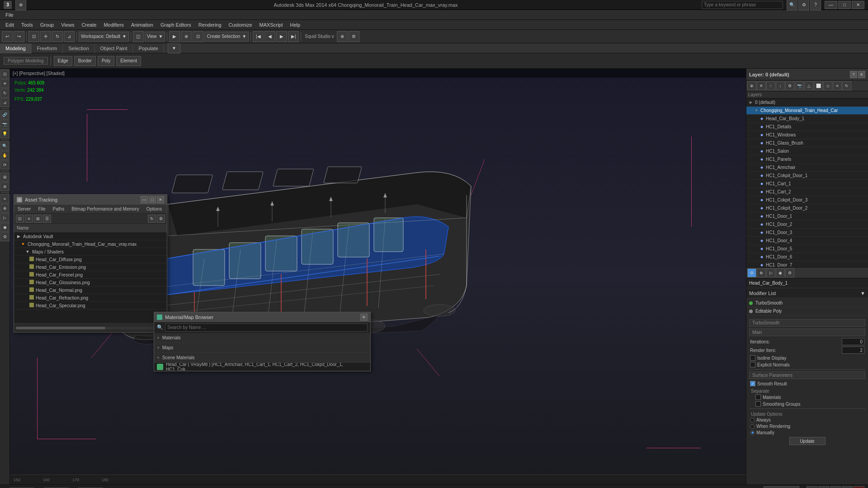  Describe the element at coordinates (282, 37) in the screenshot. I see `anim-btn-3: ▶` at that location.